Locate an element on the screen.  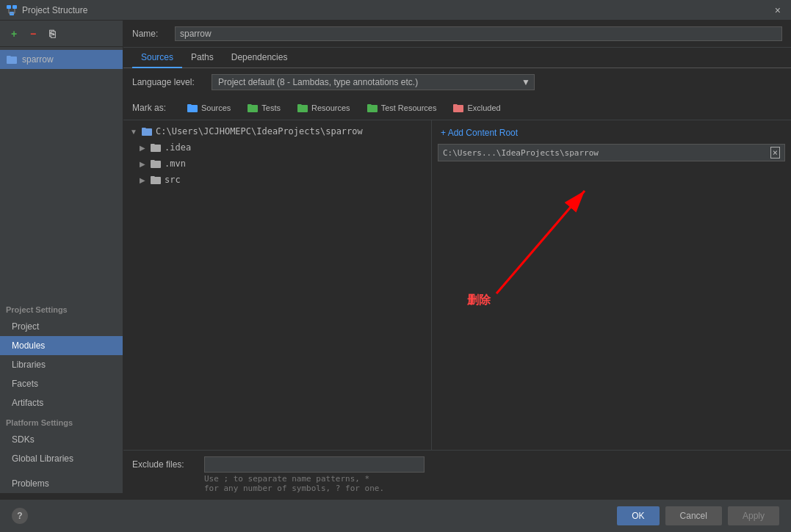
module-name-sparrow: sparrow is located at coordinates (38, 59).